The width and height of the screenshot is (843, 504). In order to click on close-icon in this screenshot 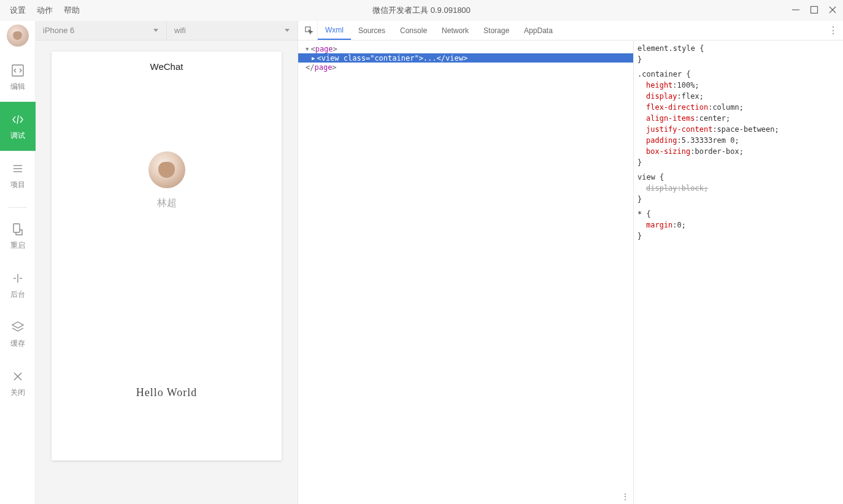, I will do `click(833, 11)`.